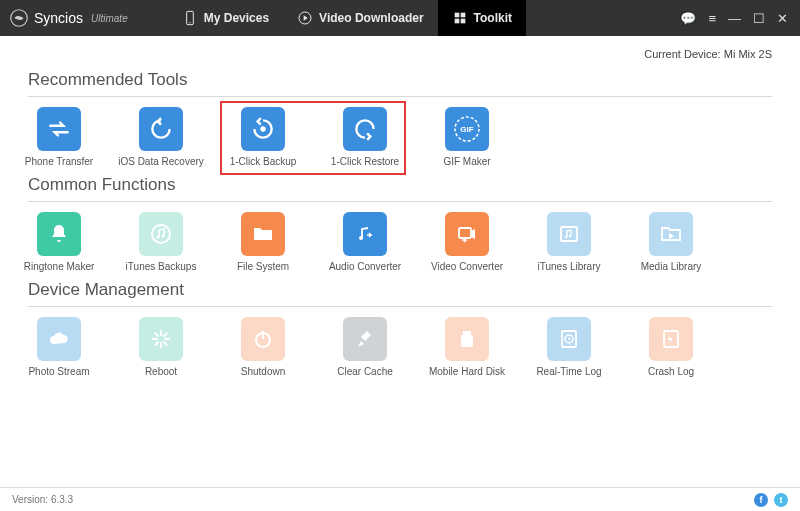  Describe the element at coordinates (466, 130) in the screenshot. I see `svg-text: GIF` at that location.